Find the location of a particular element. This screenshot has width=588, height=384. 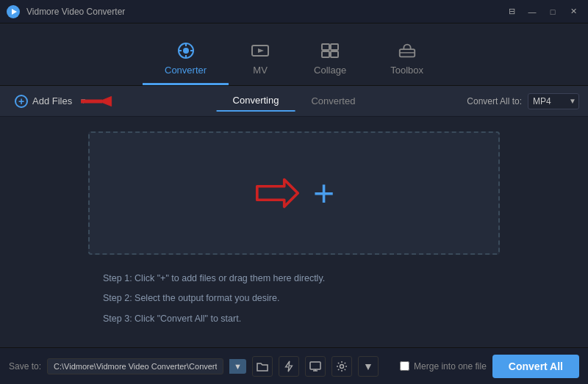

tab-toolbox-label: Toolbox is located at coordinates (407, 70).